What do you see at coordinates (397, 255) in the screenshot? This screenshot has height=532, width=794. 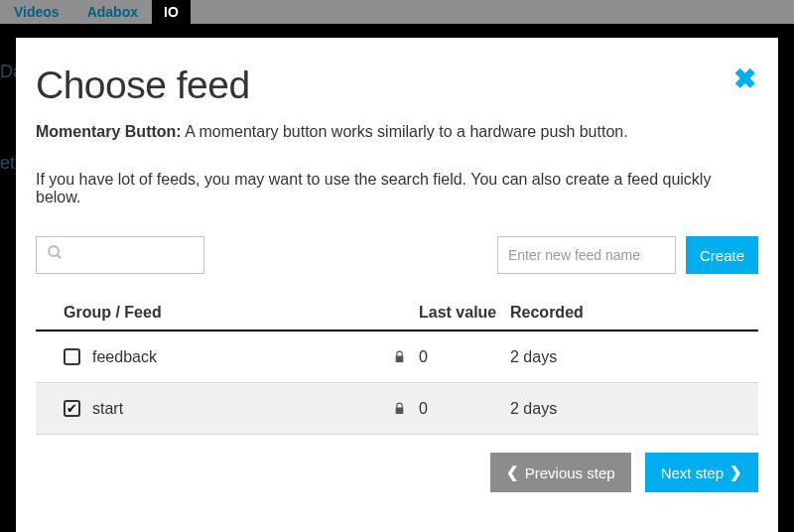 I see `controls-row: Create` at bounding box center [397, 255].